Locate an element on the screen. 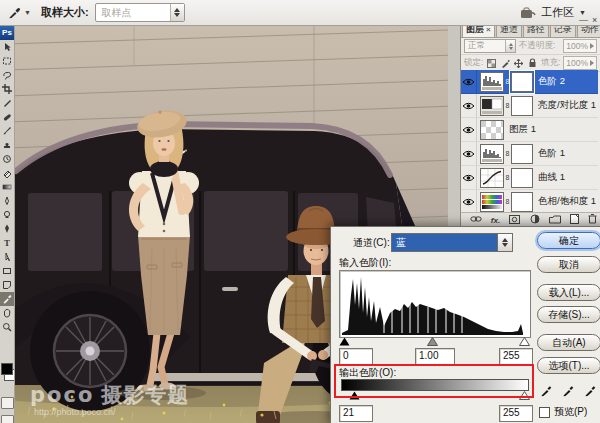  auto-button: 自动(A) is located at coordinates (568, 342).